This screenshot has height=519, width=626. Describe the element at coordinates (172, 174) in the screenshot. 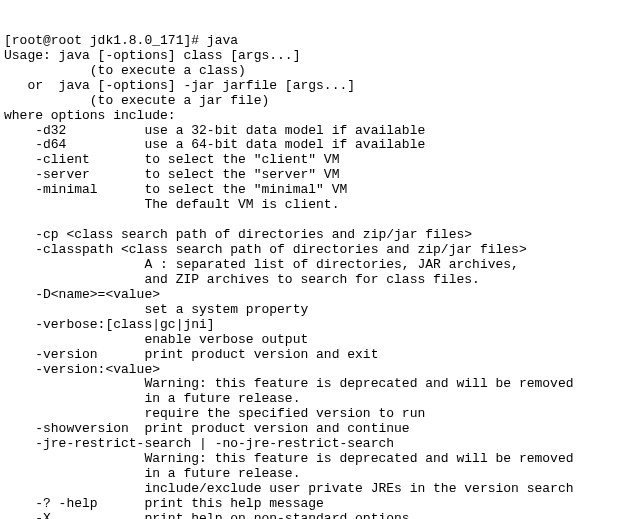

I see `output-line: -server to select the "server" VM` at that location.